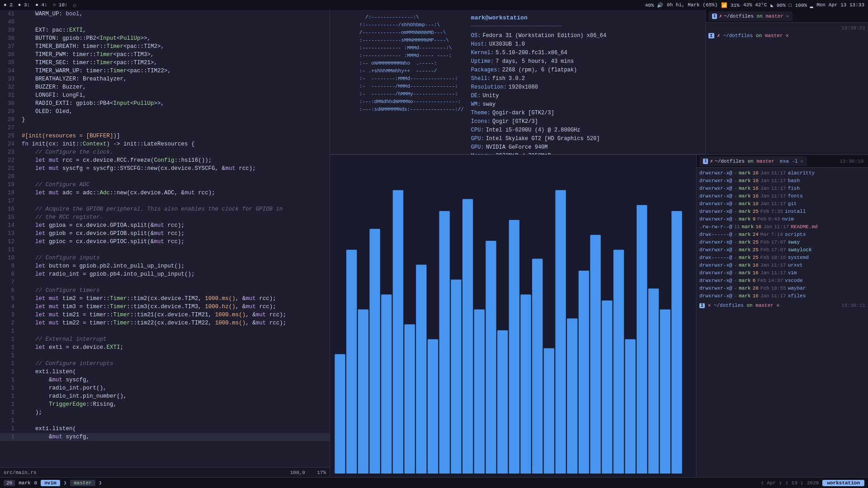 The image size is (868, 488). I want to click on editor-position: 100,9 17%, so click(308, 473).